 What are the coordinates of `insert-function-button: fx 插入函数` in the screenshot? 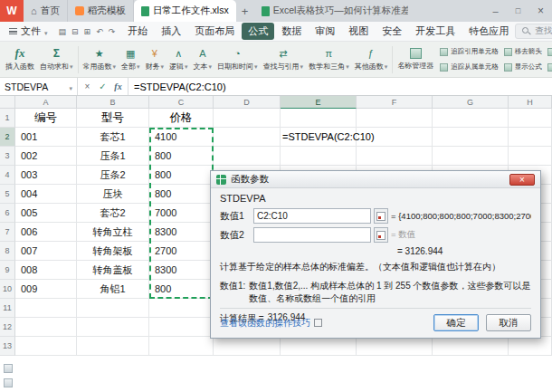 It's located at (20, 60).